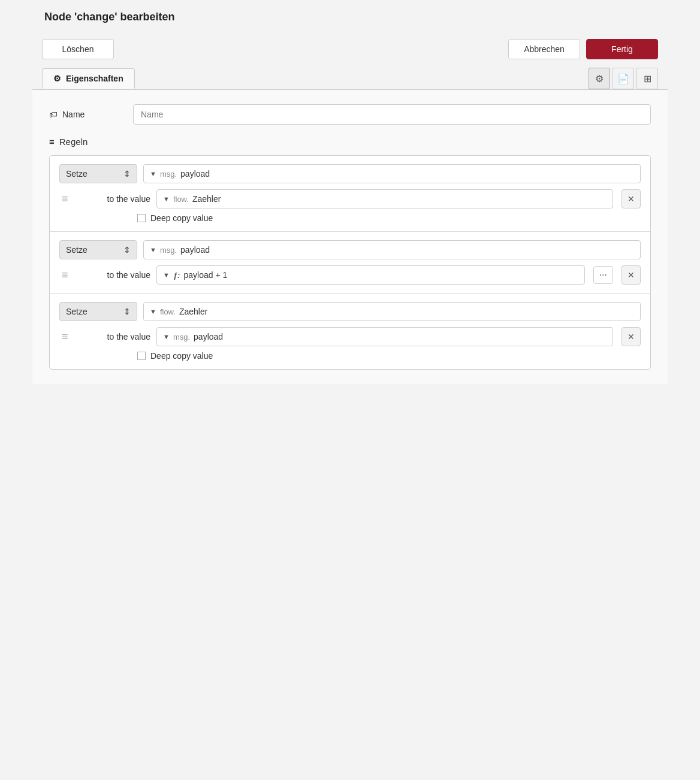 This screenshot has height=780, width=700. I want to click on tab-icon-document: 📄, so click(623, 78).